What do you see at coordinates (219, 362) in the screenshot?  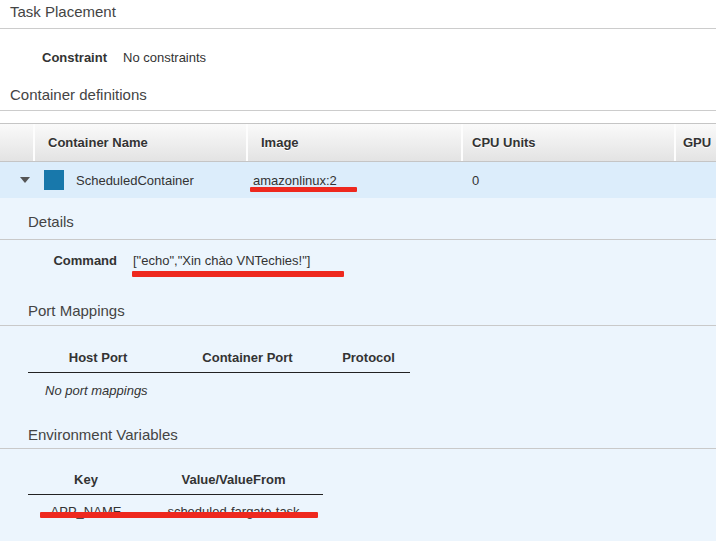 I see `port-mappings-table: Host Port Container Port Protocol` at bounding box center [219, 362].